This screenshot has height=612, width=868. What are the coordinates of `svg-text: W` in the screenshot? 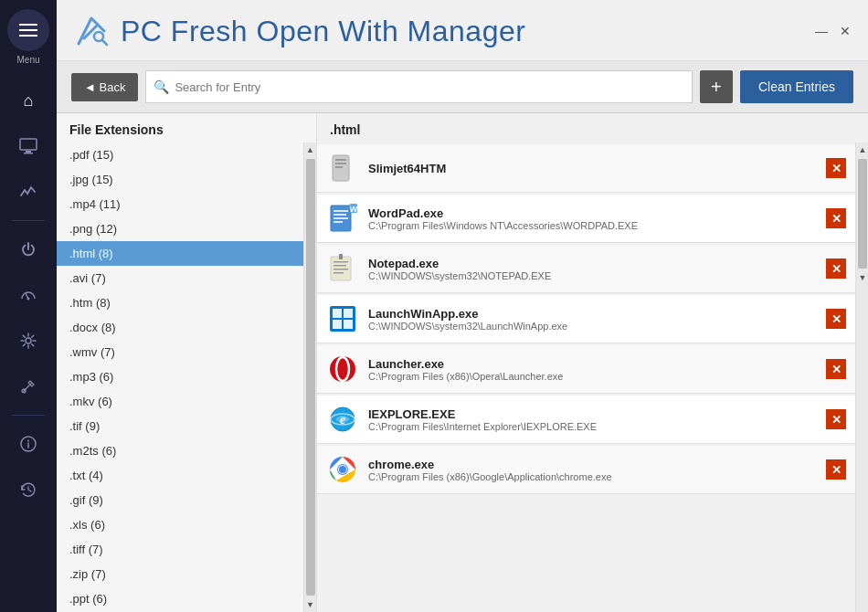 It's located at (354, 209).